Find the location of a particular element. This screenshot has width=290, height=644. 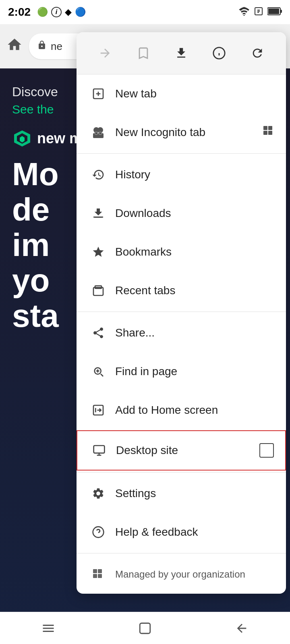

bottom-nav is located at coordinates (145, 628).